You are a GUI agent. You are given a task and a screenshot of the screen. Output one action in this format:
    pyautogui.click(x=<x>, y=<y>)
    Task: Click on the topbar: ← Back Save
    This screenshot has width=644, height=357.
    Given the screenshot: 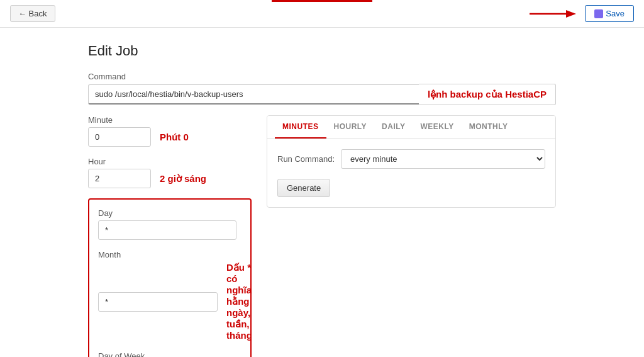 What is the action you would take?
    pyautogui.click(x=322, y=14)
    